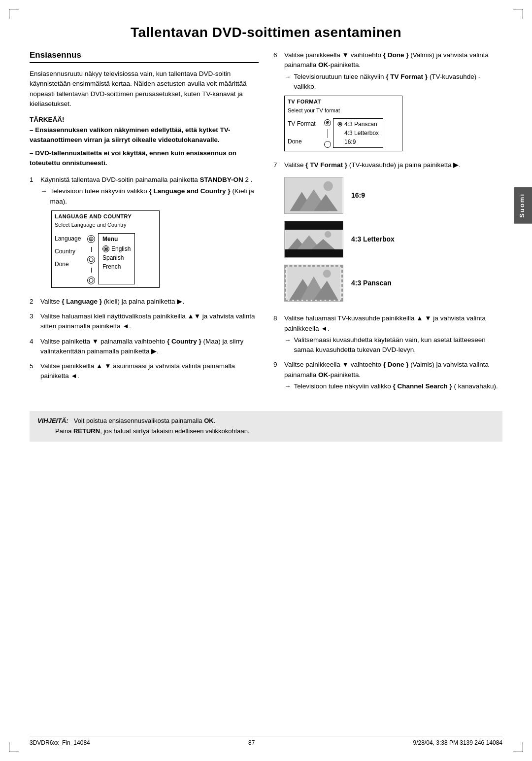 The height and width of the screenshot is (761, 532). Describe the element at coordinates (150, 321) in the screenshot. I see `step-3-content: Valitse haluamasi kieli näyttövalikosta …` at that location.